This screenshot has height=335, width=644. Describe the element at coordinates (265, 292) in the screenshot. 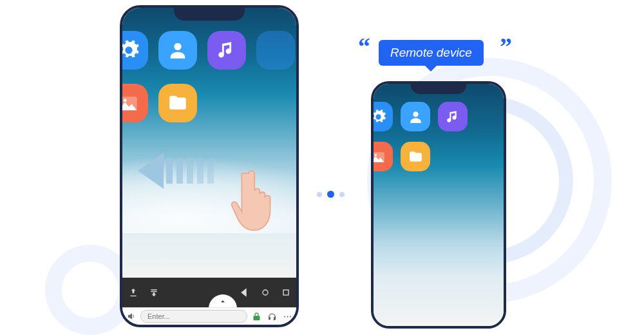

I see `nav-home-button` at that location.